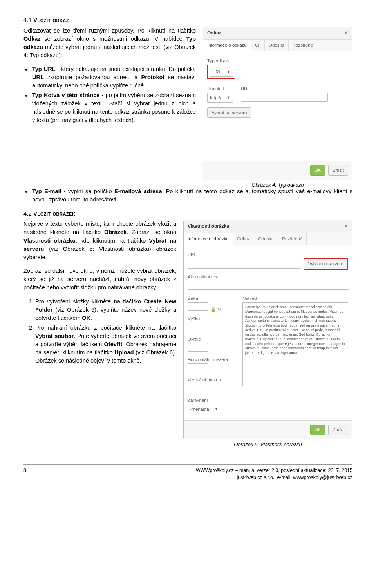  What do you see at coordinates (213, 319) in the screenshot?
I see `vyska-label: Výška` at bounding box center [213, 319].